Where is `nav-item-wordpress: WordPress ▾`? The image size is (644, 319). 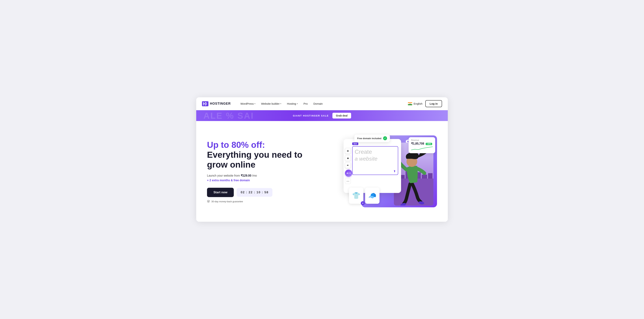
nav-item-wordpress: WordPress ▾ is located at coordinates (248, 104).